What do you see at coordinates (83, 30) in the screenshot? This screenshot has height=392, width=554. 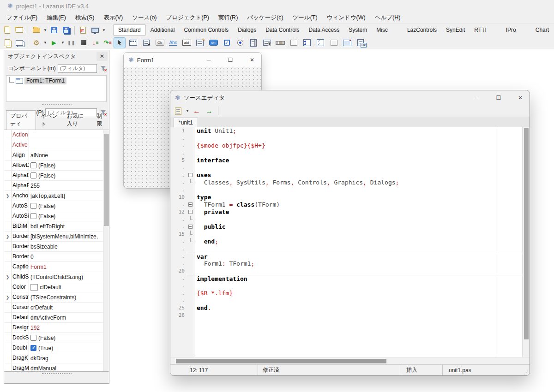 I see `toggle-form-unit-icon: ⇄` at bounding box center [83, 30].